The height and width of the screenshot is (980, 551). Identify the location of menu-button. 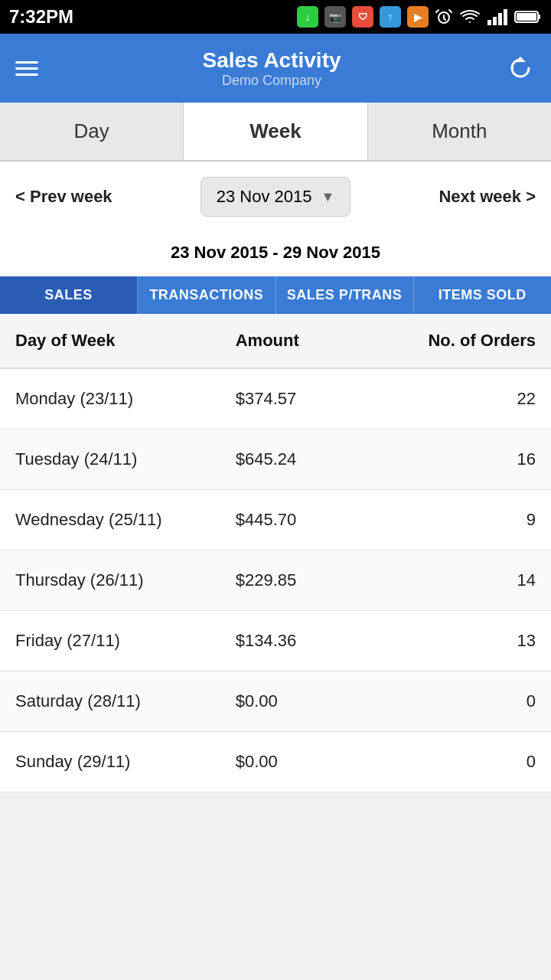
(27, 69).